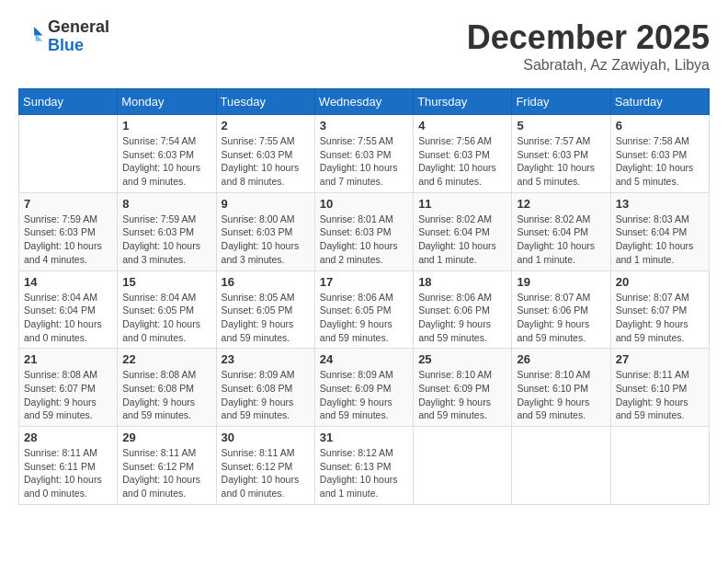 The height and width of the screenshot is (563, 728). Describe the element at coordinates (68, 282) in the screenshot. I see `day-number: 14` at that location.